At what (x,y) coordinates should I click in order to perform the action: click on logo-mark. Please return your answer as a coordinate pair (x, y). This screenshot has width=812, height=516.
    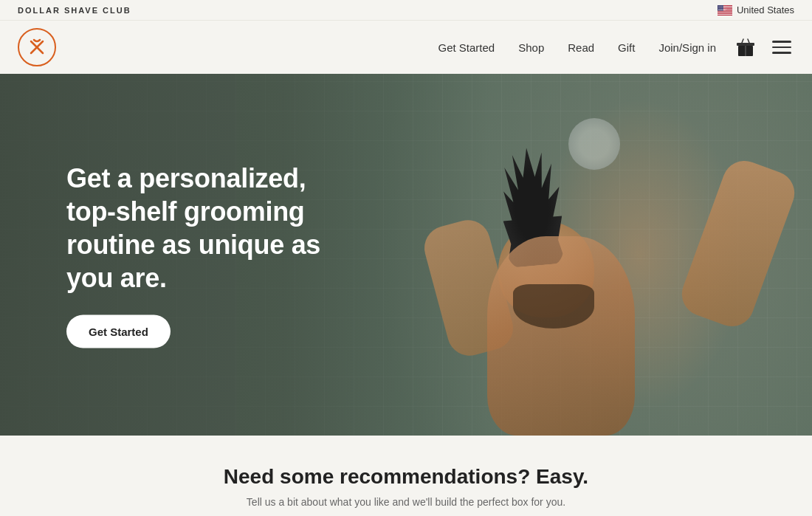
    Looking at the image, I should click on (37, 47).